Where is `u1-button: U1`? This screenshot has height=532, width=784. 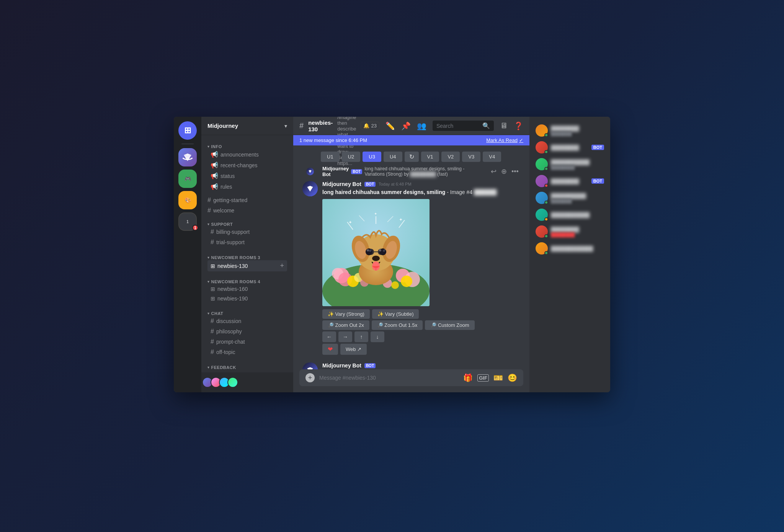 u1-button: U1 is located at coordinates (330, 157).